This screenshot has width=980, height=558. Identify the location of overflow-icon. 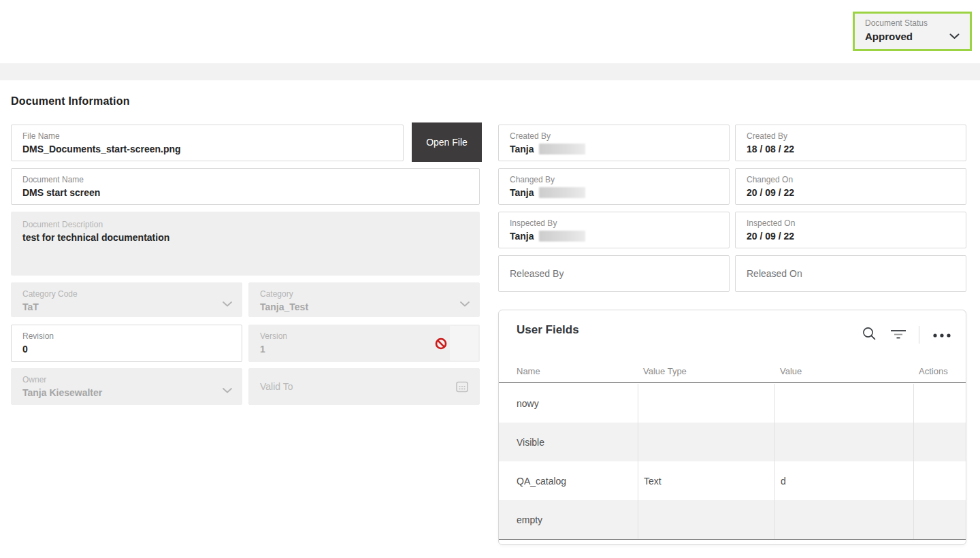
(942, 335).